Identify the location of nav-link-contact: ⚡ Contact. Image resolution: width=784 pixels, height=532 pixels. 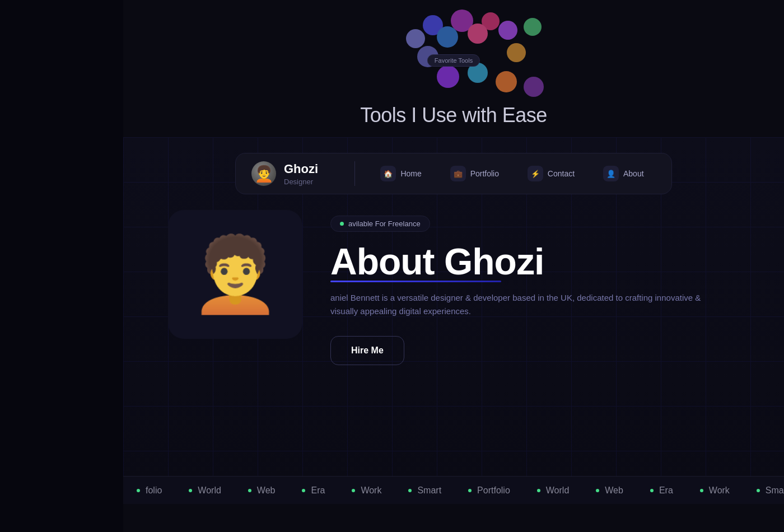
(551, 174).